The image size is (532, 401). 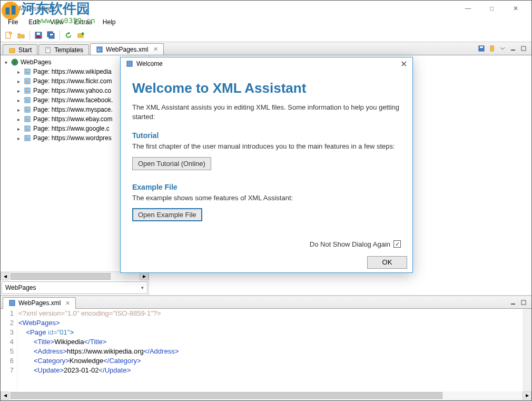 What do you see at coordinates (8, 35) in the screenshot?
I see `new-file-button` at bounding box center [8, 35].